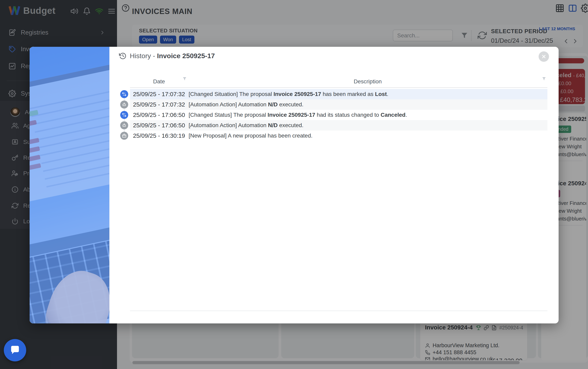  What do you see at coordinates (123, 56) in the screenshot?
I see `history-icon` at bounding box center [123, 56].